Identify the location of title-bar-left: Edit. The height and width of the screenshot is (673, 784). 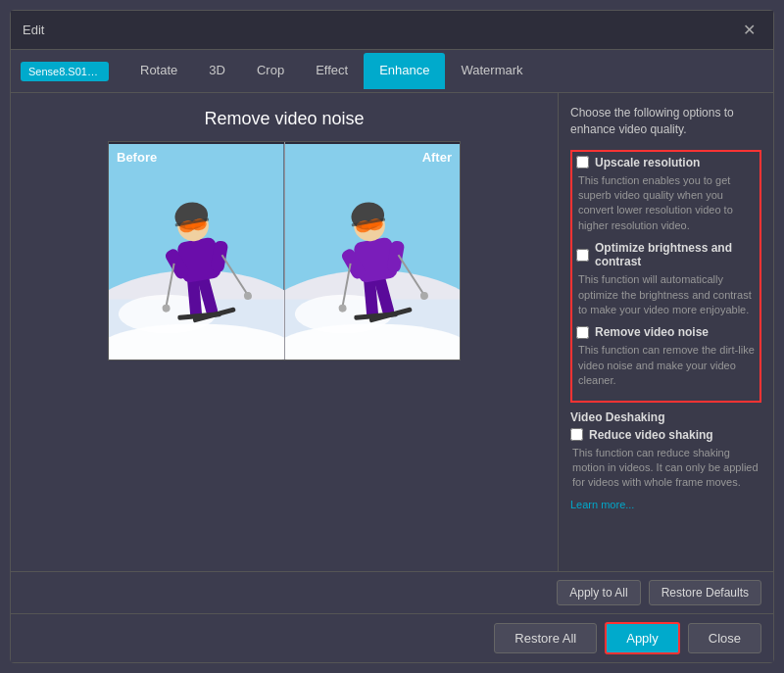
(33, 29).